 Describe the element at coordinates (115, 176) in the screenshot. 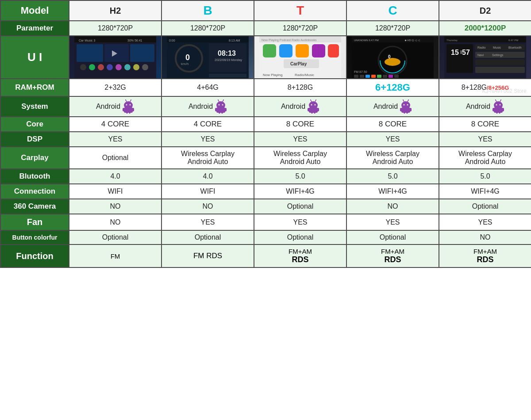

I see `bluetooth-h2: 4.0` at that location.